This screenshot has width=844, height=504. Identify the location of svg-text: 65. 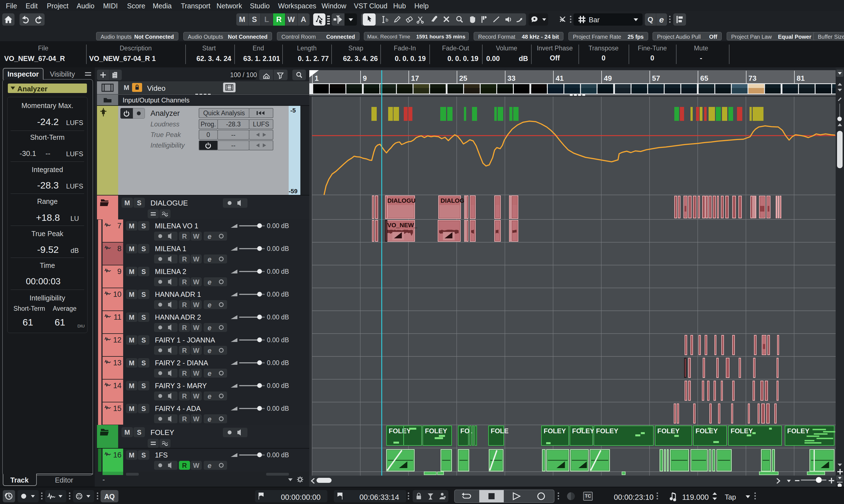
(704, 78).